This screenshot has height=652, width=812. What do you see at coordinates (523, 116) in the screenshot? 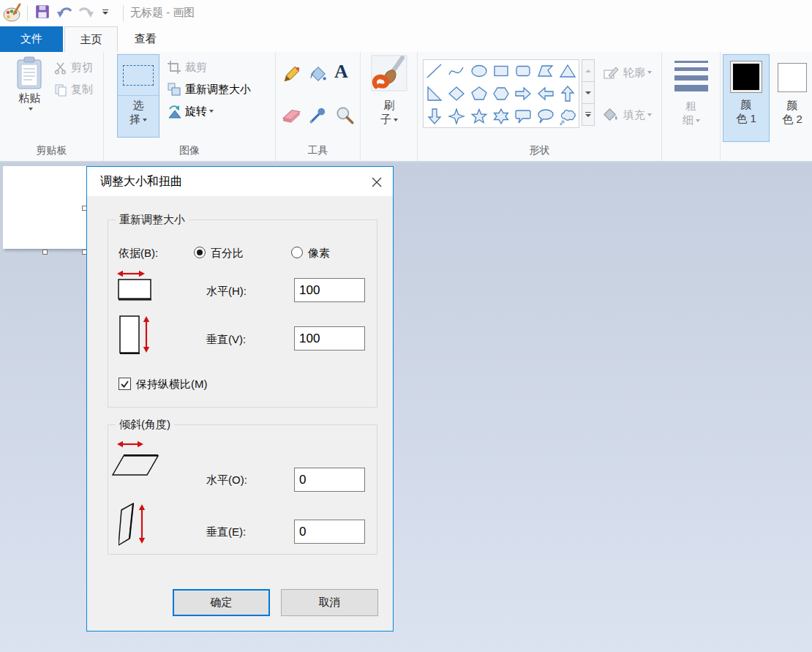
I see `shape-rounded-callout-icon` at bounding box center [523, 116].